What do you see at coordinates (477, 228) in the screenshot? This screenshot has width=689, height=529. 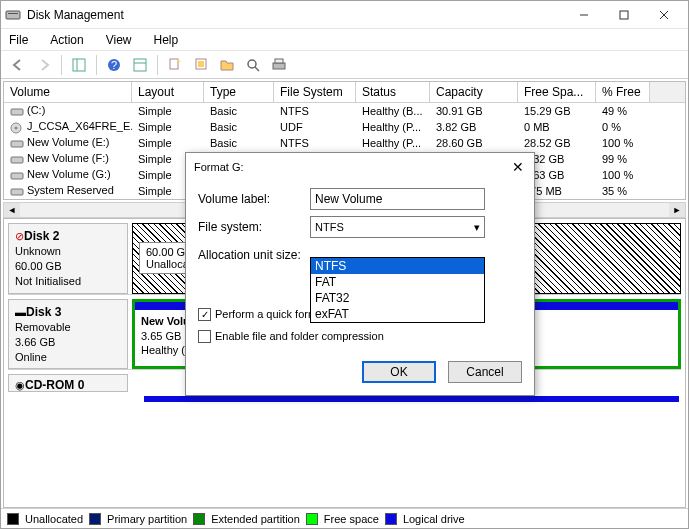 I see `chevron-down-icon: ▾` at bounding box center [477, 228].